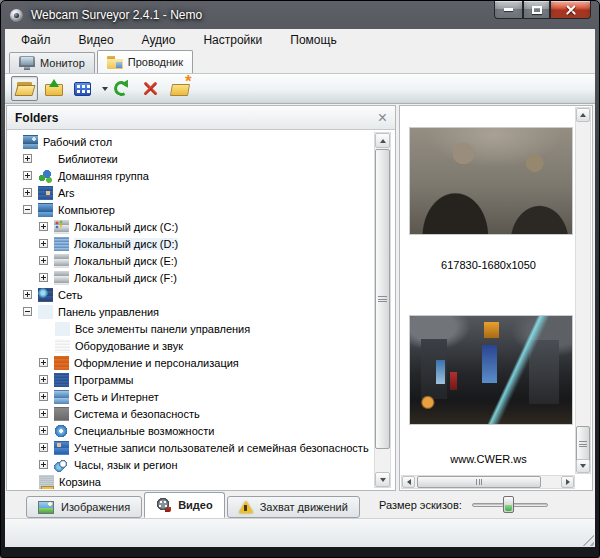  Describe the element at coordinates (88, 159) in the screenshot. I see `tree-item-label: Библиотеки` at that location.